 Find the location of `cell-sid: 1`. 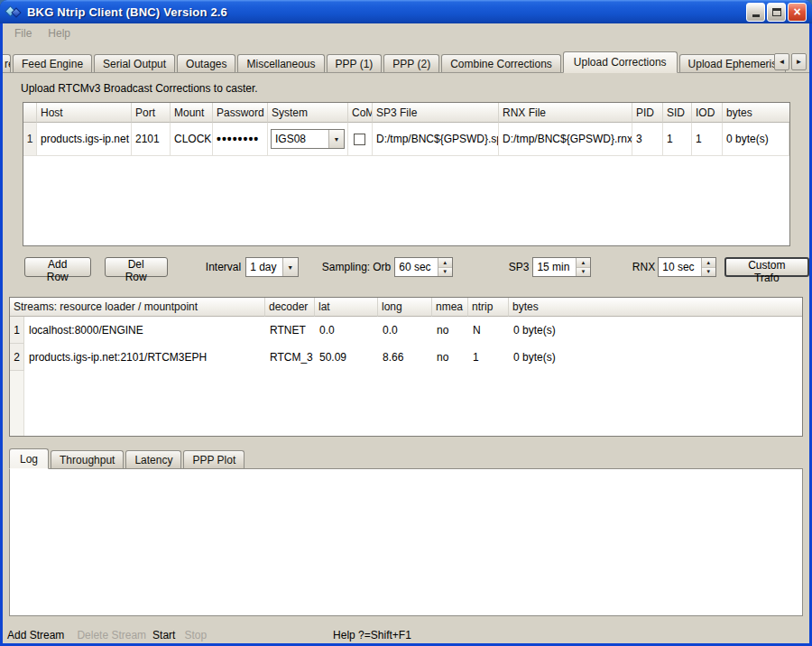

cell-sid: 1 is located at coordinates (678, 139).